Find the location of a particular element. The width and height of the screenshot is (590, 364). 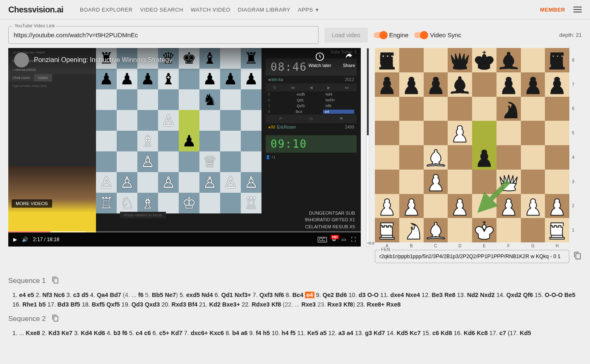

settings-icon: ⚙HD is located at coordinates (334, 239).